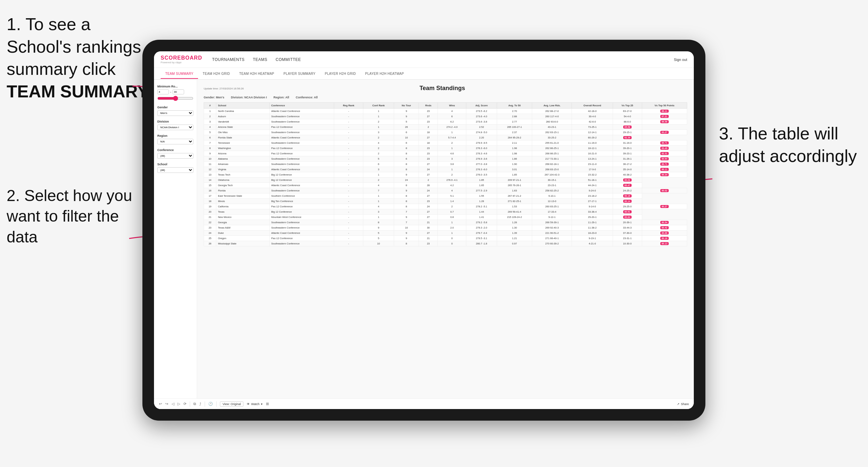 The height and width of the screenshot is (467, 868). Describe the element at coordinates (445, 244) in the screenshot. I see `table-row: 26Mississippi StateSoutheastern Conferen…` at that location.